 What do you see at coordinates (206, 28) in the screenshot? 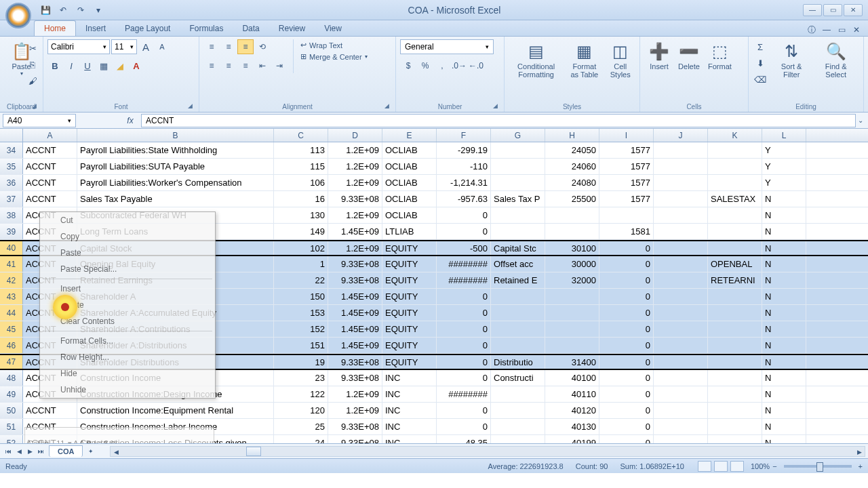
I see `tab-formulas: Formulas` at bounding box center [206, 28].